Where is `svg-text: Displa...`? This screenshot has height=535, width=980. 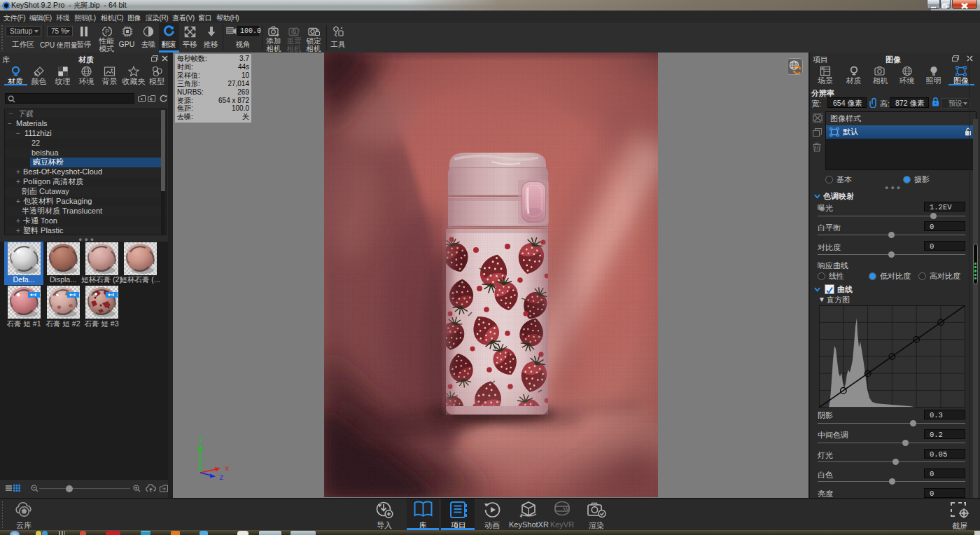
svg-text: Displa... is located at coordinates (63, 279).